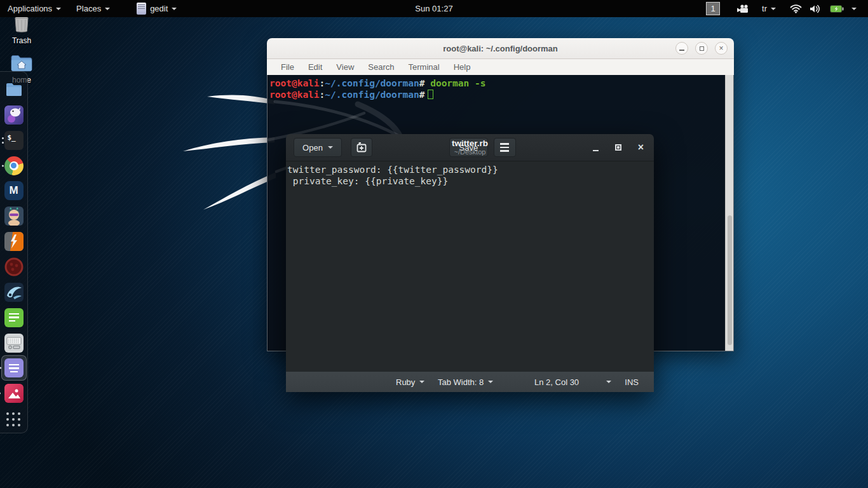 The image size is (868, 488). What do you see at coordinates (362, 147) in the screenshot?
I see `new-document-icon` at bounding box center [362, 147].